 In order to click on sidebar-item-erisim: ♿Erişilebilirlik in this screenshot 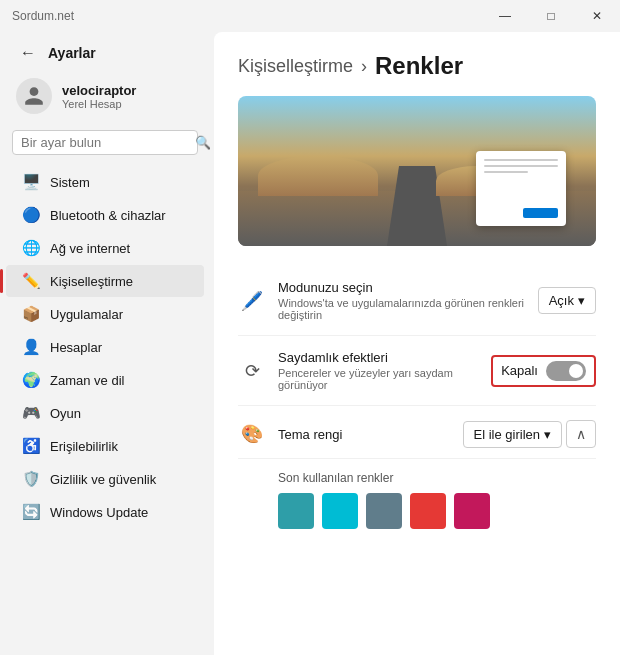, I will do `click(105, 446)`.